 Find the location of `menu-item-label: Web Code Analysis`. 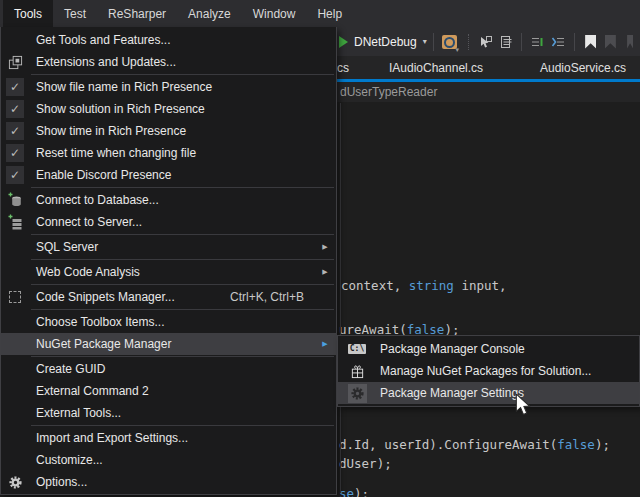

menu-item-label: Web Code Analysis is located at coordinates (174, 272).